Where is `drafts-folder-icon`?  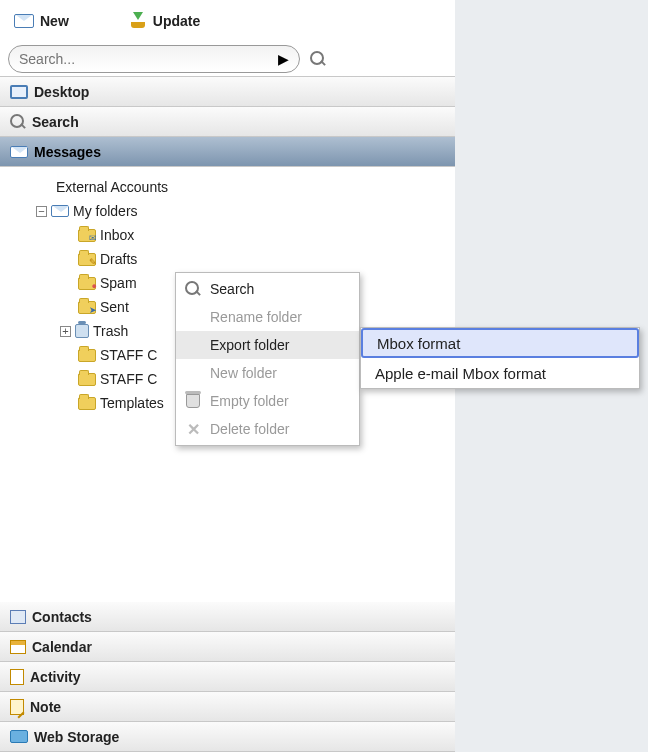 drafts-folder-icon is located at coordinates (87, 260).